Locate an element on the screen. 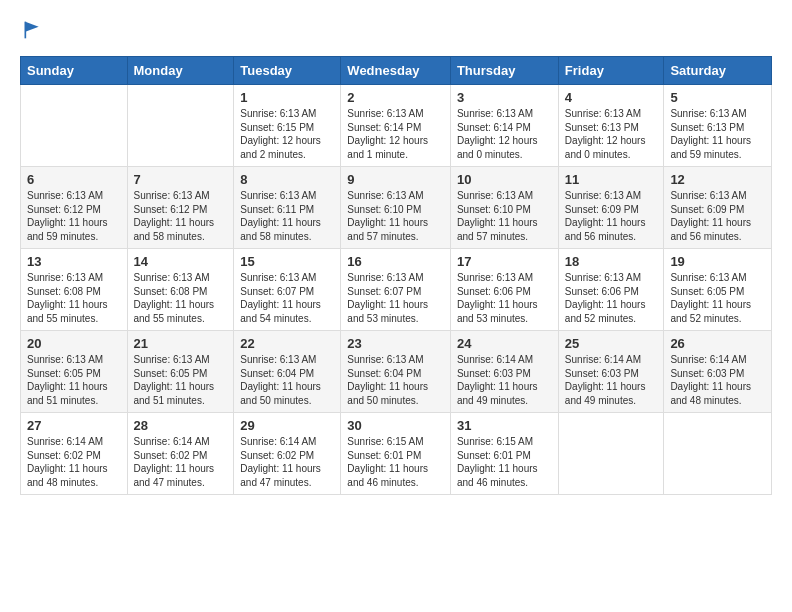 The width and height of the screenshot is (792, 612). calendar-week-row: 1 Sunrise: 6:13 AMSunset: 6:15 PMDayligh… is located at coordinates (396, 126).